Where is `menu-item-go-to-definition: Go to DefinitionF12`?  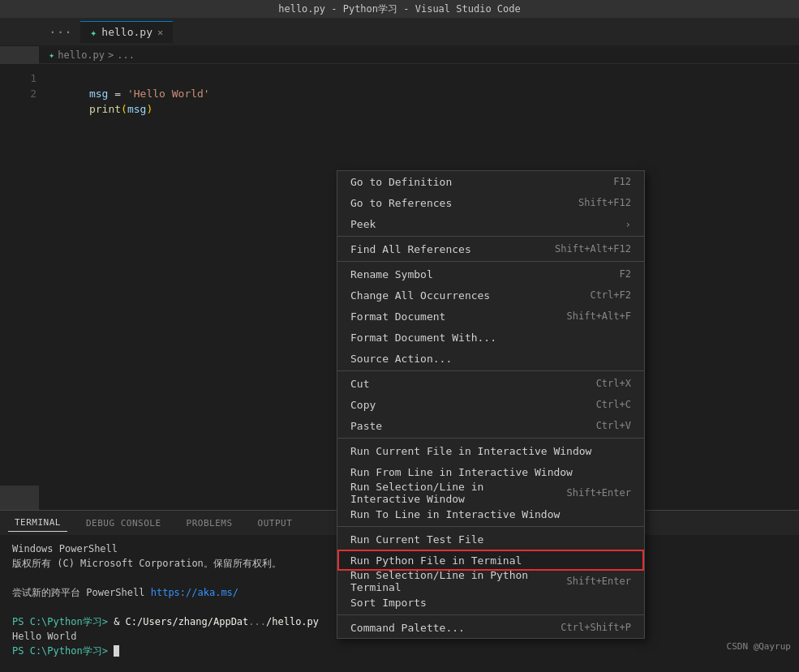 menu-item-go-to-definition: Go to DefinitionF12 is located at coordinates (491, 182).